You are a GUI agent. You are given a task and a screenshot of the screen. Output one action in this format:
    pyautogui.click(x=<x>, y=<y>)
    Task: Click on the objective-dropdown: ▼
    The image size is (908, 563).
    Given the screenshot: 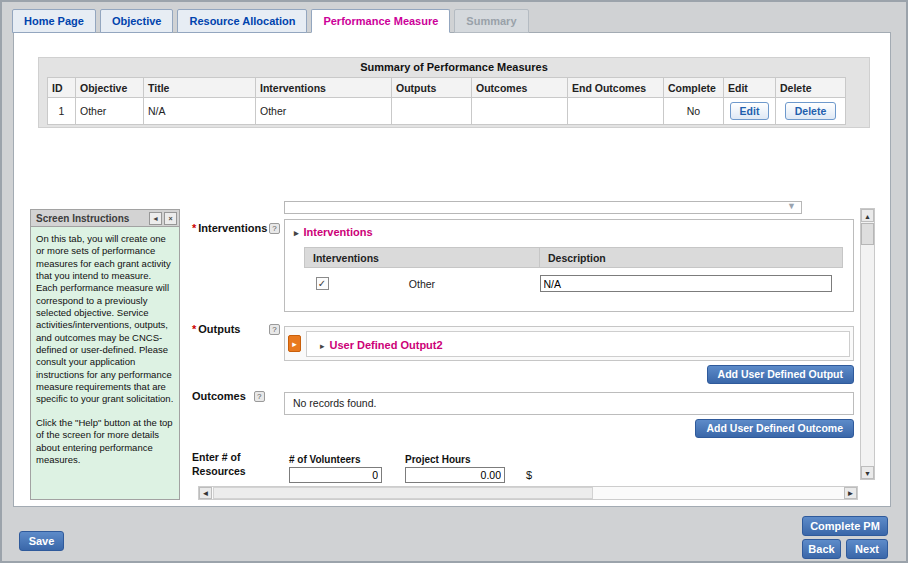 What is the action you would take?
    pyautogui.click(x=543, y=208)
    